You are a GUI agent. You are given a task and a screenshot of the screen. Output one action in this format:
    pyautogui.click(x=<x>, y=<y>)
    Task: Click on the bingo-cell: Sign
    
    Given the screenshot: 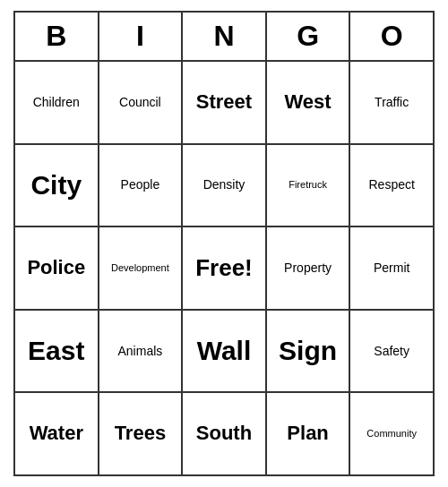 What is the action you would take?
    pyautogui.click(x=309, y=351)
    